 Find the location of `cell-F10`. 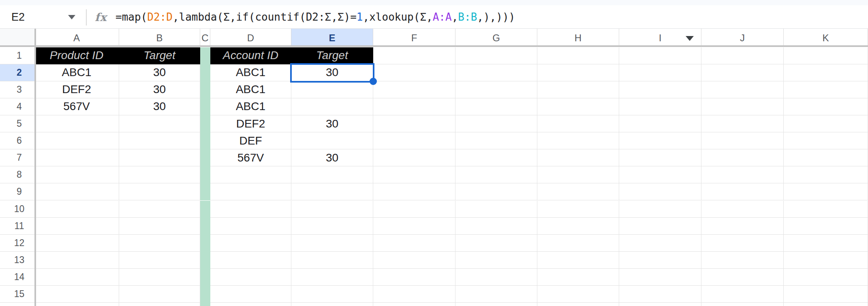

cell-F10 is located at coordinates (414, 209).